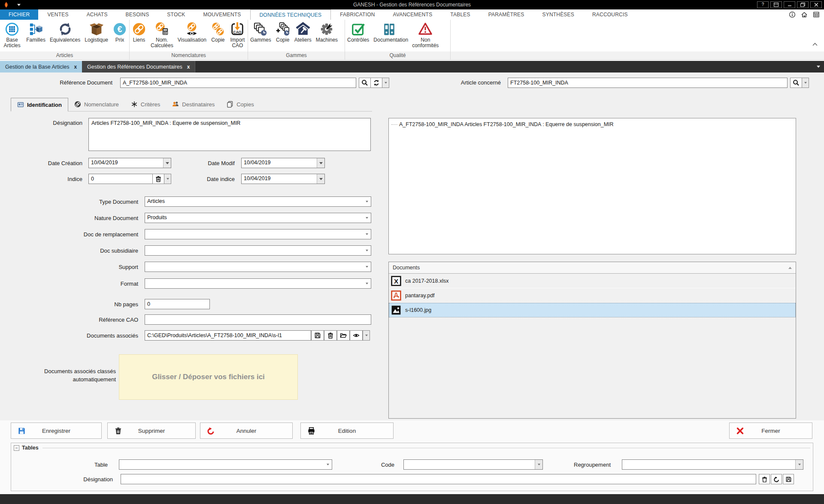 The image size is (824, 504). I want to click on tables-code-combo, so click(473, 465).